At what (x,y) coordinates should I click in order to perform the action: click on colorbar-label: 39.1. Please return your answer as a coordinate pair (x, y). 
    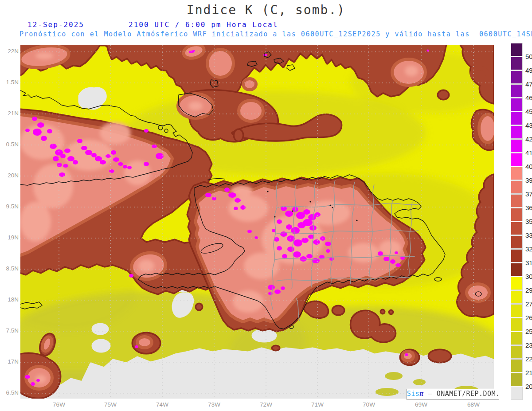
    Looking at the image, I should click on (528, 180).